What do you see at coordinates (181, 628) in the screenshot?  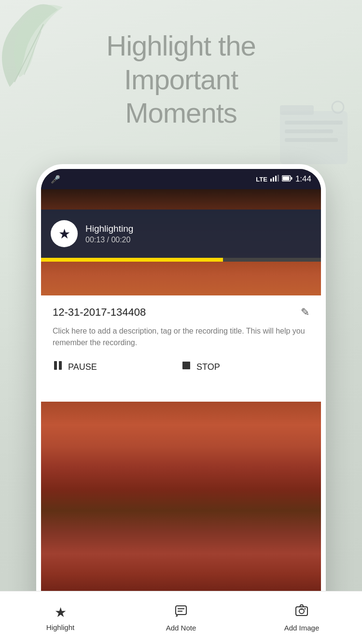 I see `tab-add-note-label: Add Note` at bounding box center [181, 628].